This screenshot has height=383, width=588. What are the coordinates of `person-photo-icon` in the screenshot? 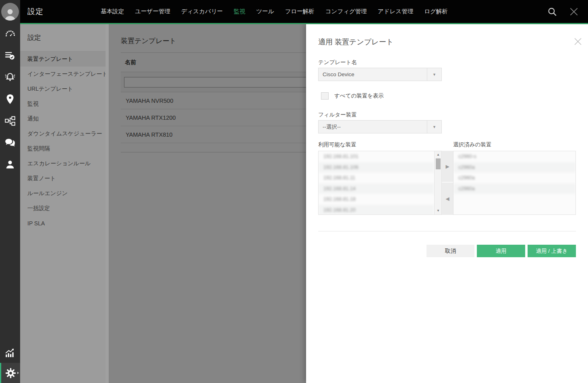 It's located at (10, 14).